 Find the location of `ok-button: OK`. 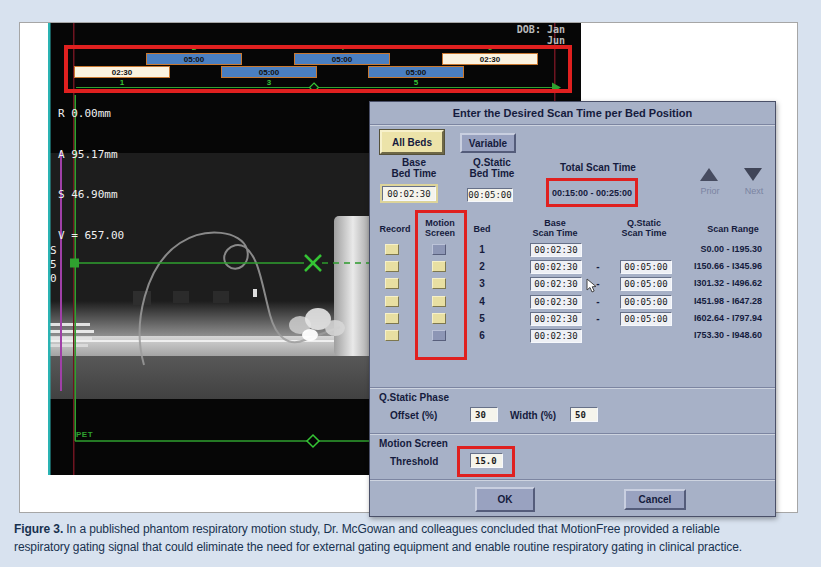

ok-button: OK is located at coordinates (505, 500).